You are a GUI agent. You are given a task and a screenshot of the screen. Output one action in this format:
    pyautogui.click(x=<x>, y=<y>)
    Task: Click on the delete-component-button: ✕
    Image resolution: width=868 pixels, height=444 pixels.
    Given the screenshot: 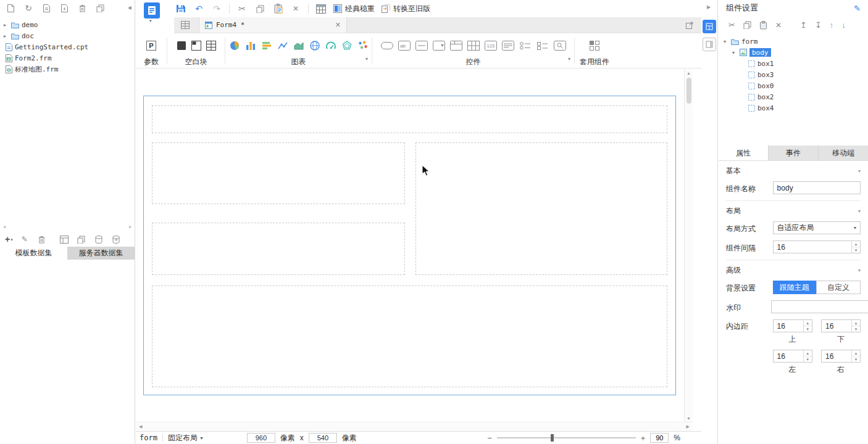 What is the action you would take?
    pyautogui.click(x=778, y=25)
    